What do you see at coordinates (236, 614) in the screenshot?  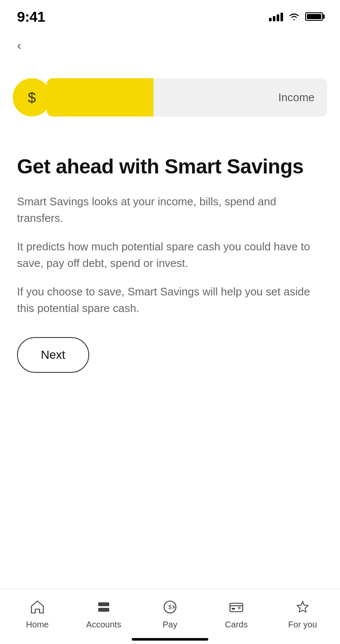 I see `nav-item-cards: Cards` at bounding box center [236, 614].